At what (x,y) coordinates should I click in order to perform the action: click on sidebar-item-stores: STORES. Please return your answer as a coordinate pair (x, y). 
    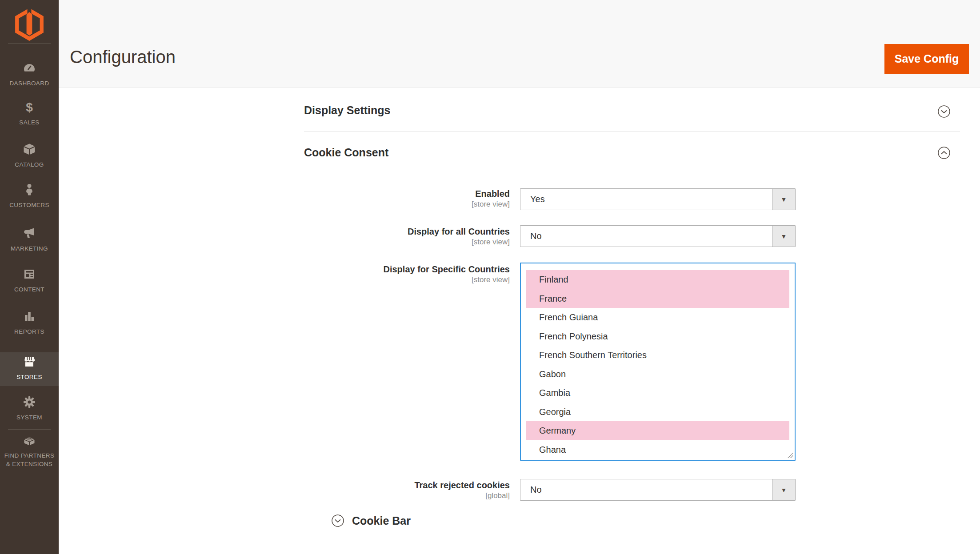
    Looking at the image, I should click on (29, 369).